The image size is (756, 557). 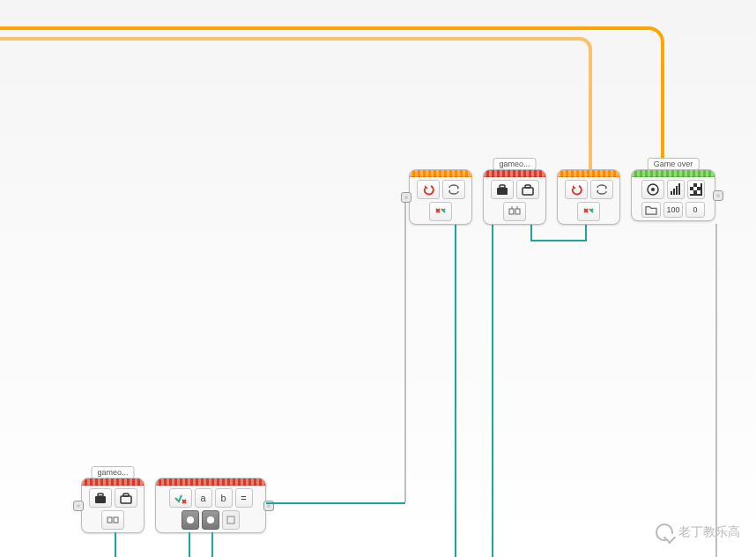 What do you see at coordinates (698, 532) in the screenshot?
I see `watermark: 老丁教乐高` at bounding box center [698, 532].